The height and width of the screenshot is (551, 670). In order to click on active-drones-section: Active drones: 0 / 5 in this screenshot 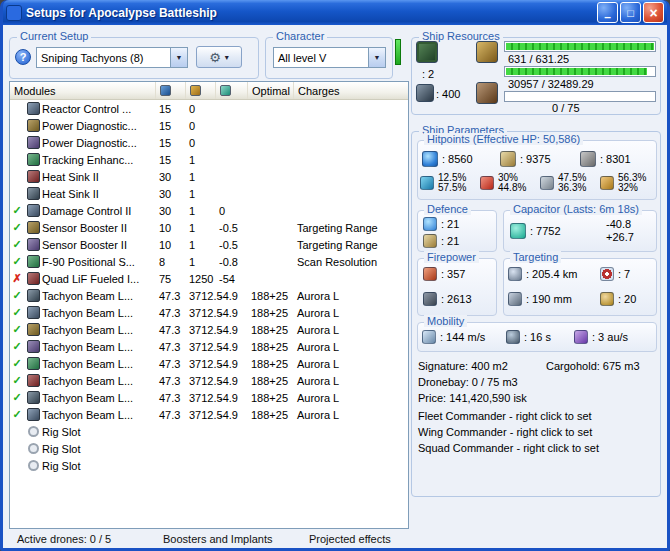, I will do `click(64, 539)`.